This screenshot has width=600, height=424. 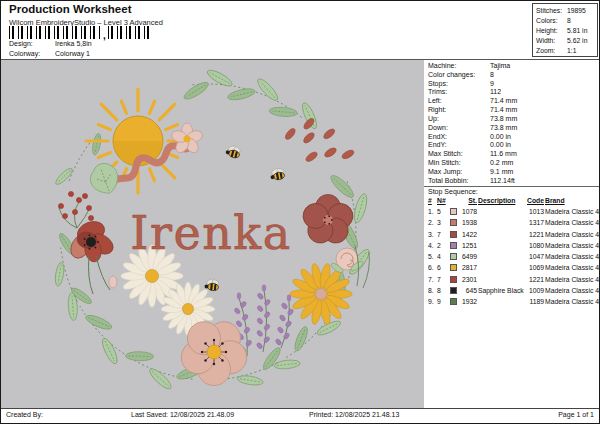 I want to click on page-title: Production Worksheet, so click(x=70, y=9).